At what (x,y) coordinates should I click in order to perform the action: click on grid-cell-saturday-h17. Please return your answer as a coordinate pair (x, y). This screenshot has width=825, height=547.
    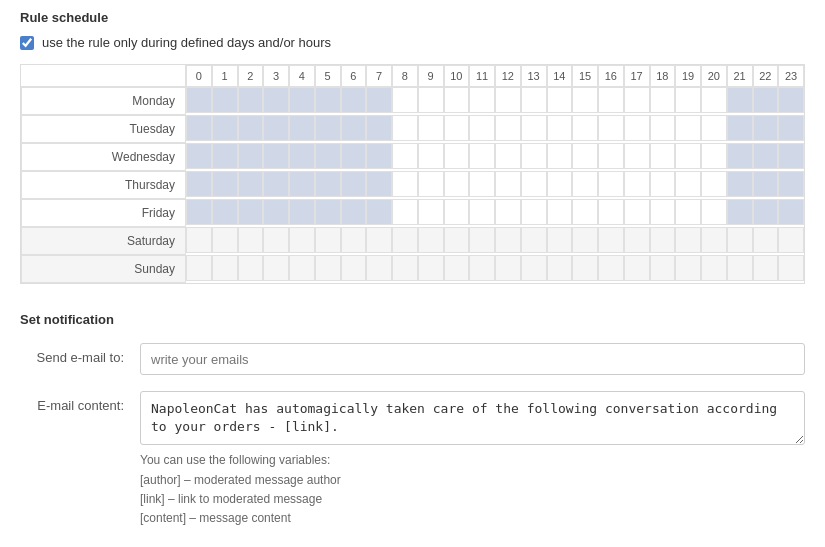
    Looking at the image, I should click on (637, 240).